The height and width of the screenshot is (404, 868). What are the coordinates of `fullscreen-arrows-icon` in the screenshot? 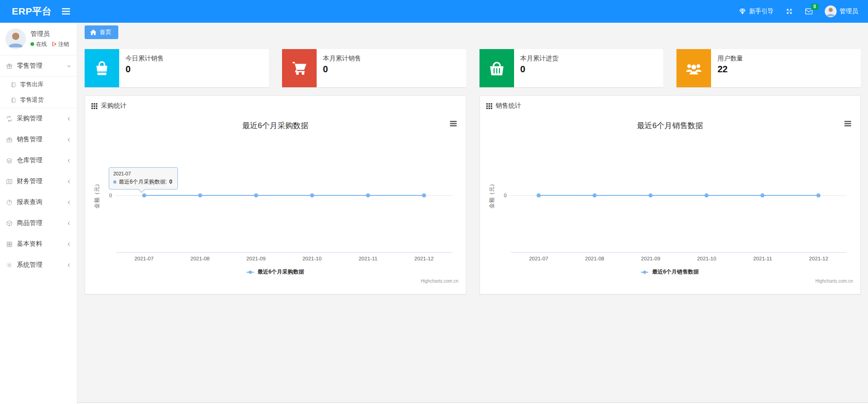 It's located at (789, 11).